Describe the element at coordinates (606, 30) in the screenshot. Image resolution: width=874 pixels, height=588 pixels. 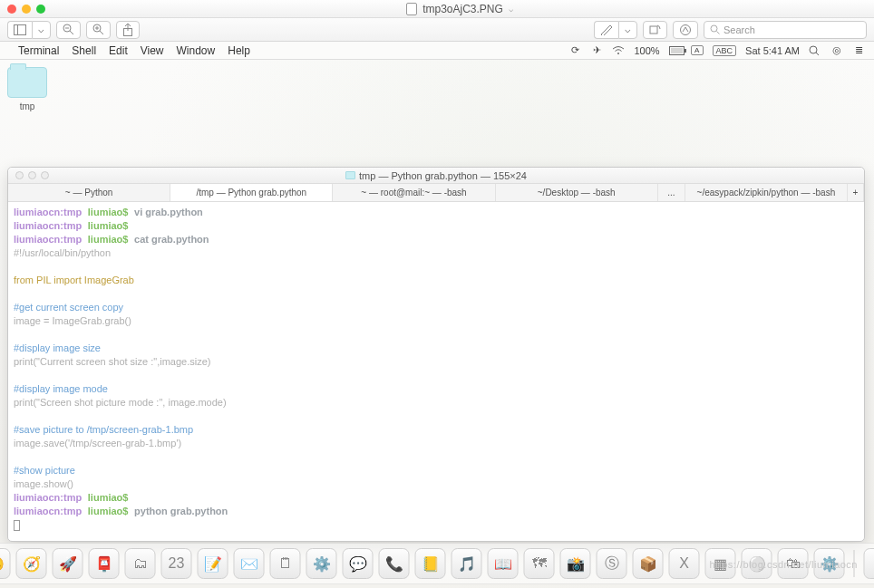
I see `annotate-button` at that location.